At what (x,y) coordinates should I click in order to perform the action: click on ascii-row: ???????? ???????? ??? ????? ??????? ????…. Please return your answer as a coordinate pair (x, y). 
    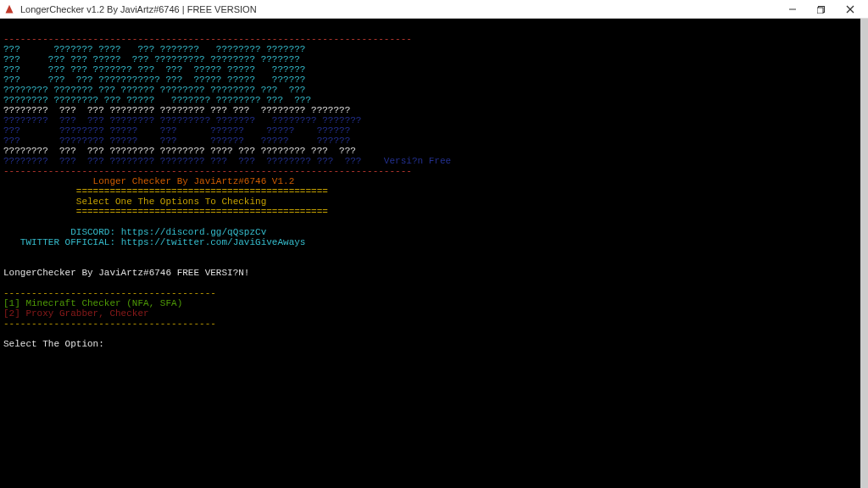
    Looking at the image, I should click on (158, 100).